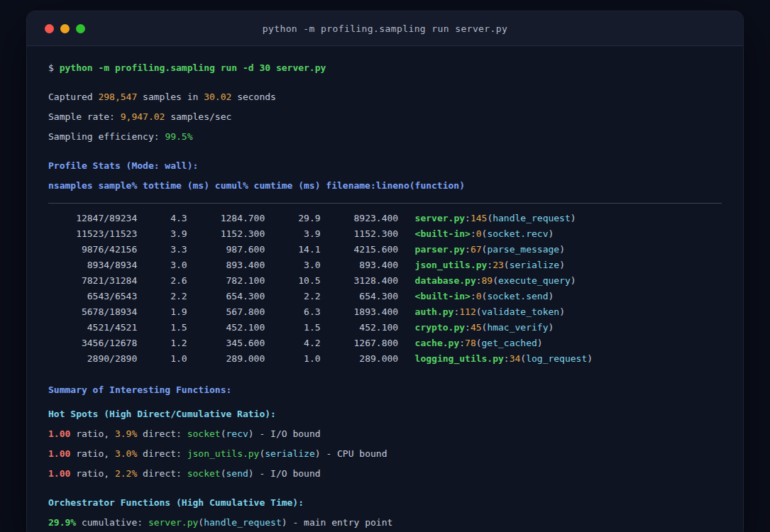 The image size is (770, 532). Describe the element at coordinates (385, 68) in the screenshot. I see `prompt-line: $ python -m profiling.sampling run -d 30…` at that location.